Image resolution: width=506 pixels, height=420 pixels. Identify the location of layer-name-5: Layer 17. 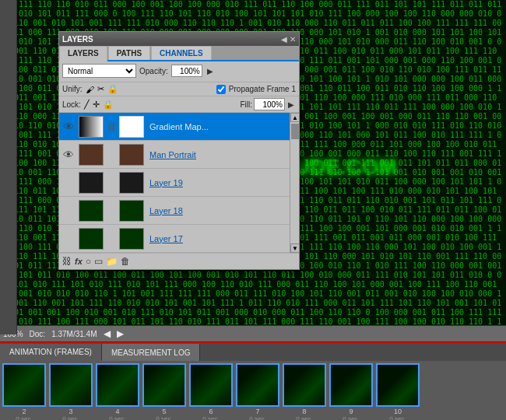
(222, 239).